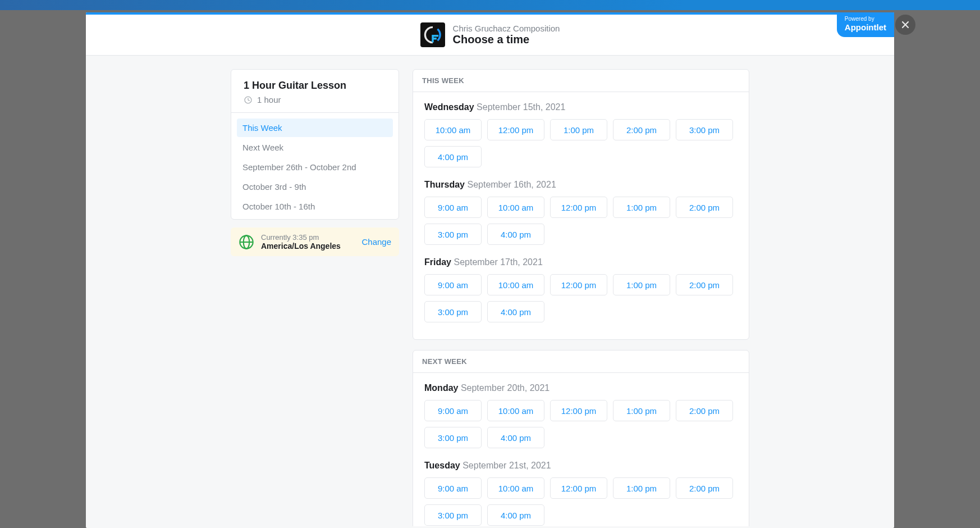 This screenshot has width=980, height=528. What do you see at coordinates (581, 212) in the screenshot?
I see `day-block: Thursday September 16th, 20219:00 am10:0…` at bounding box center [581, 212].